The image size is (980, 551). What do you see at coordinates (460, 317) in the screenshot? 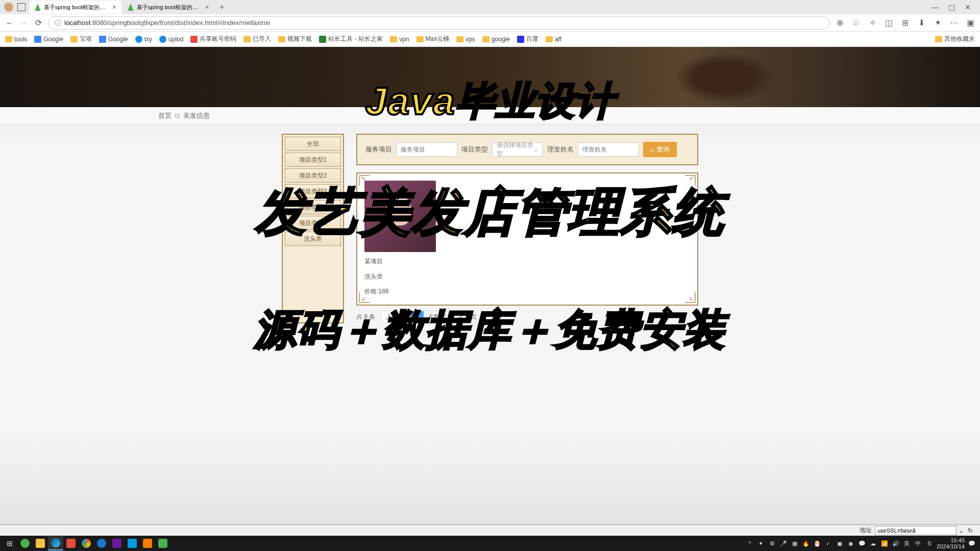
I see `page-jump-input` at bounding box center [460, 317].